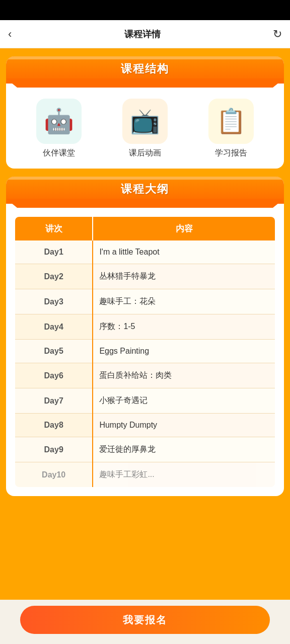 The height and width of the screenshot is (644, 290). What do you see at coordinates (231, 121) in the screenshot?
I see `report-icon: 📋` at bounding box center [231, 121].